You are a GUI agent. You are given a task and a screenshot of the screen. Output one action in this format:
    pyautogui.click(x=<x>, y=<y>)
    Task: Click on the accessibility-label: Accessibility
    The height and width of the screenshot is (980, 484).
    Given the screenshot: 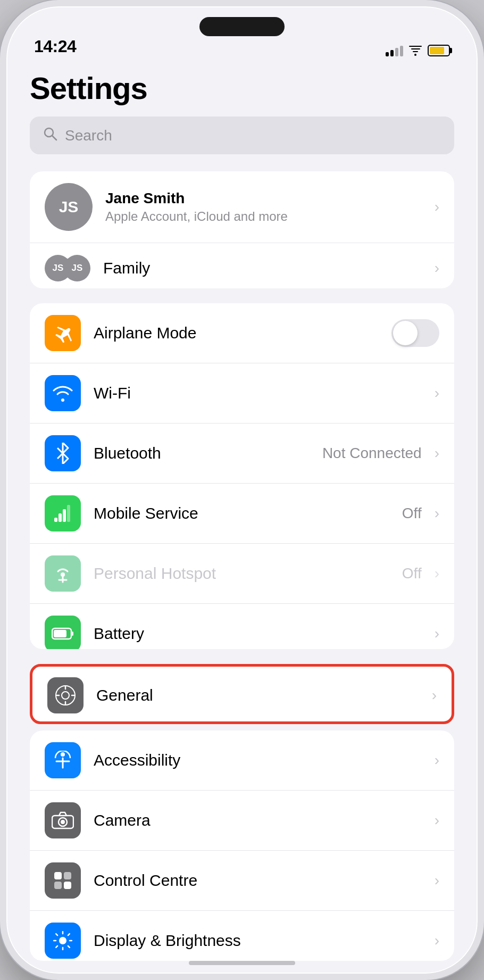 What is the action you would take?
    pyautogui.click(x=260, y=760)
    